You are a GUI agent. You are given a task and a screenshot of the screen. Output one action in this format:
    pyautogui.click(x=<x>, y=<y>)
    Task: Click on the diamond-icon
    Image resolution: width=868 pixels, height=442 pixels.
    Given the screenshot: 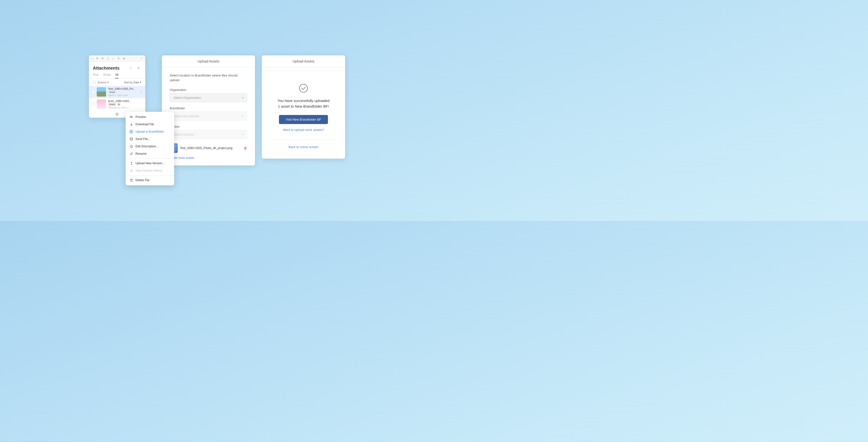 What is the action you would take?
    pyautogui.click(x=117, y=114)
    